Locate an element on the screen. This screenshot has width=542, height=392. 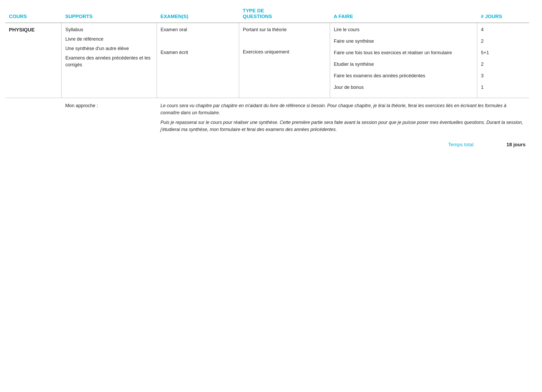
jours-row-2: 2 is located at coordinates (503, 41).